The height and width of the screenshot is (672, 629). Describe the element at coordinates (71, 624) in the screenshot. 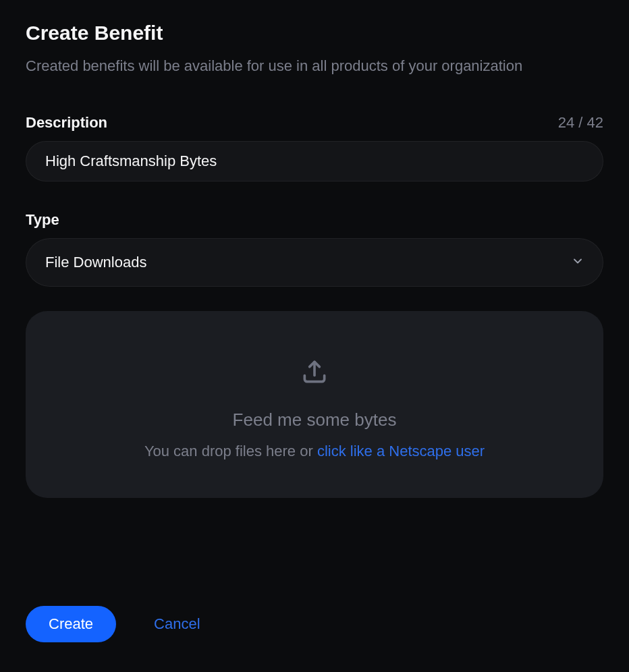

I see `create-button: Create` at that location.